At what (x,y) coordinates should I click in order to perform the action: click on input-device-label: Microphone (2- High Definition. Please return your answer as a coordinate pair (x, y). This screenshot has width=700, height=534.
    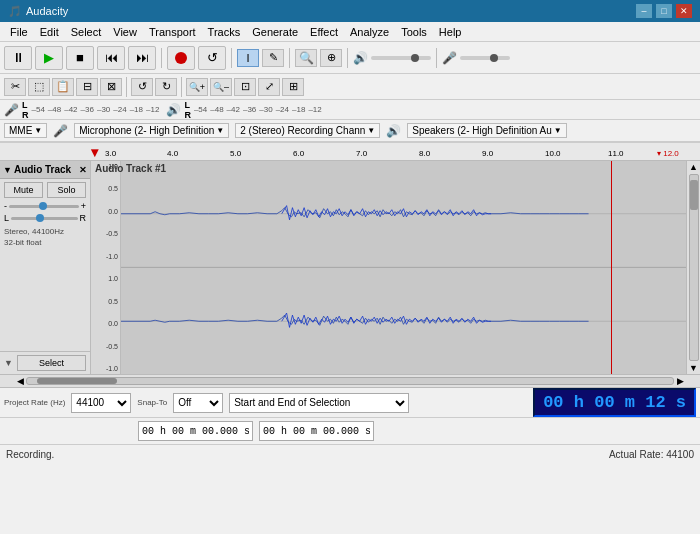
    Looking at the image, I should click on (146, 130).